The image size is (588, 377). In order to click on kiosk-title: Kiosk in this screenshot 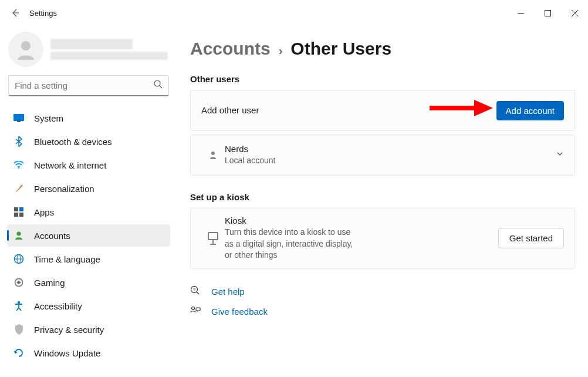, I will do `click(293, 221)`.